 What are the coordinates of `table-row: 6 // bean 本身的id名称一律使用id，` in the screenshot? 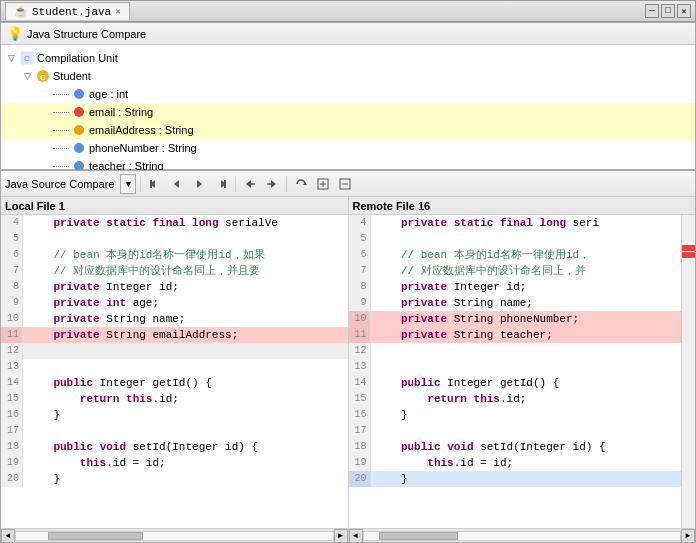 It's located at (516, 255).